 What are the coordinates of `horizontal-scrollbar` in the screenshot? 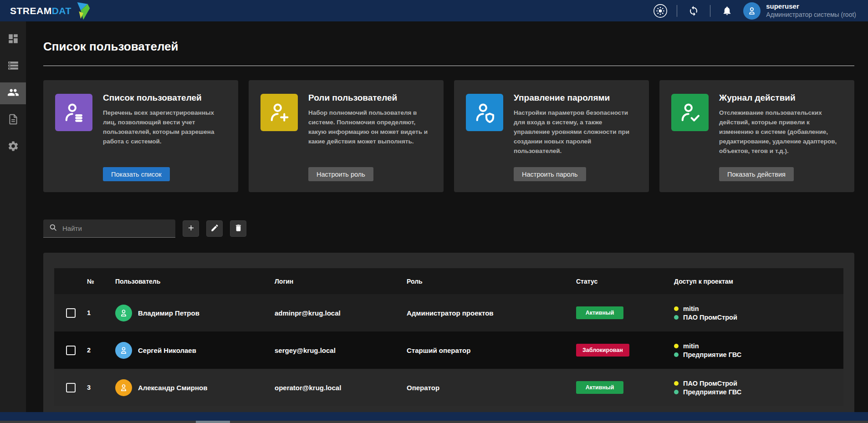 It's located at (434, 422).